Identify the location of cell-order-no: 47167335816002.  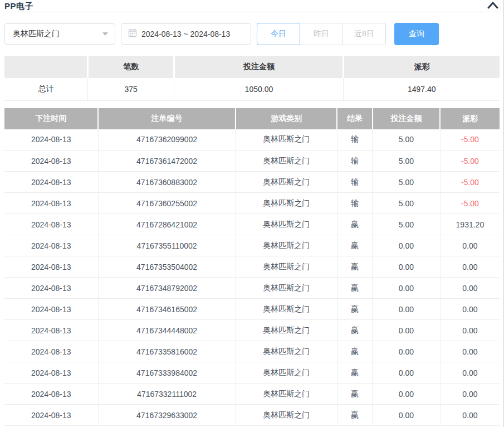
(167, 352).